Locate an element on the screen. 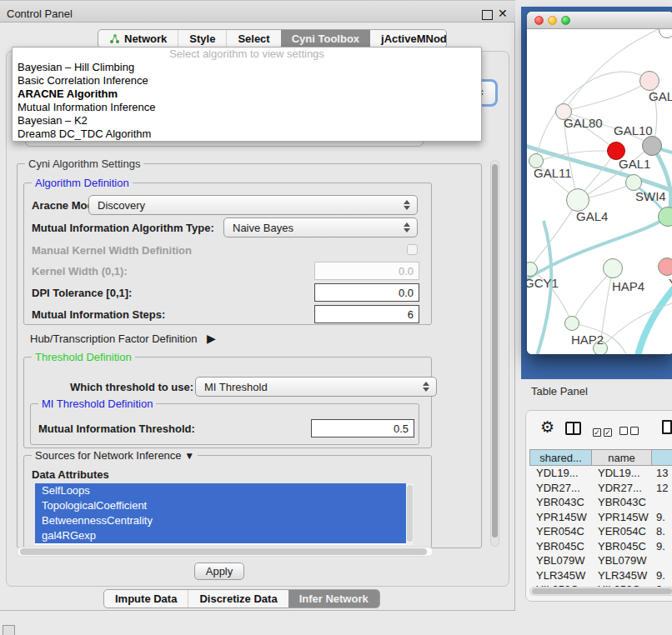 This screenshot has width=672, height=635. node-label: GAL4 is located at coordinates (592, 217).